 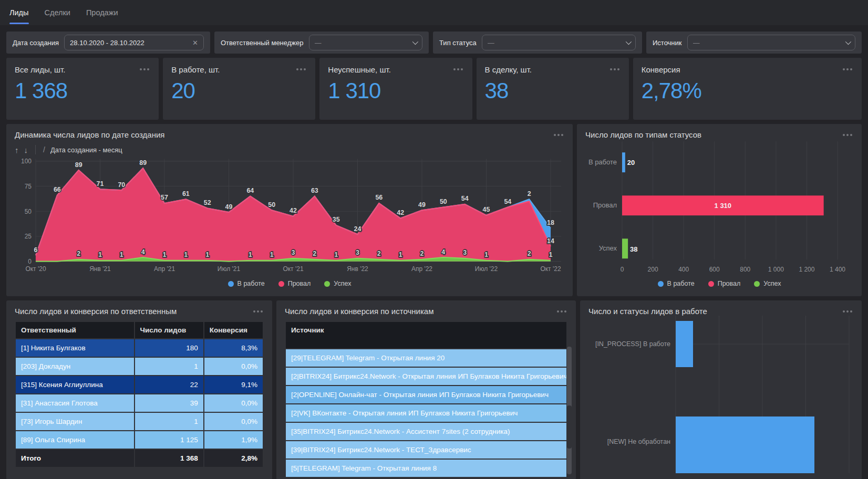 I want to click on svg-text: 20, so click(x=631, y=163).